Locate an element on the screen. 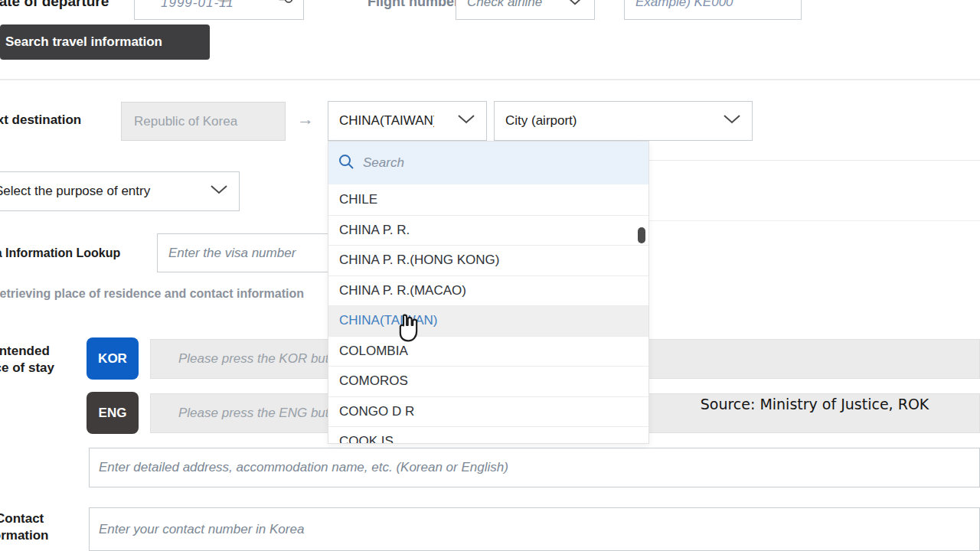 Image resolution: width=980 pixels, height=551 pixels. dropdown-option-label: CHILE is located at coordinates (358, 200).